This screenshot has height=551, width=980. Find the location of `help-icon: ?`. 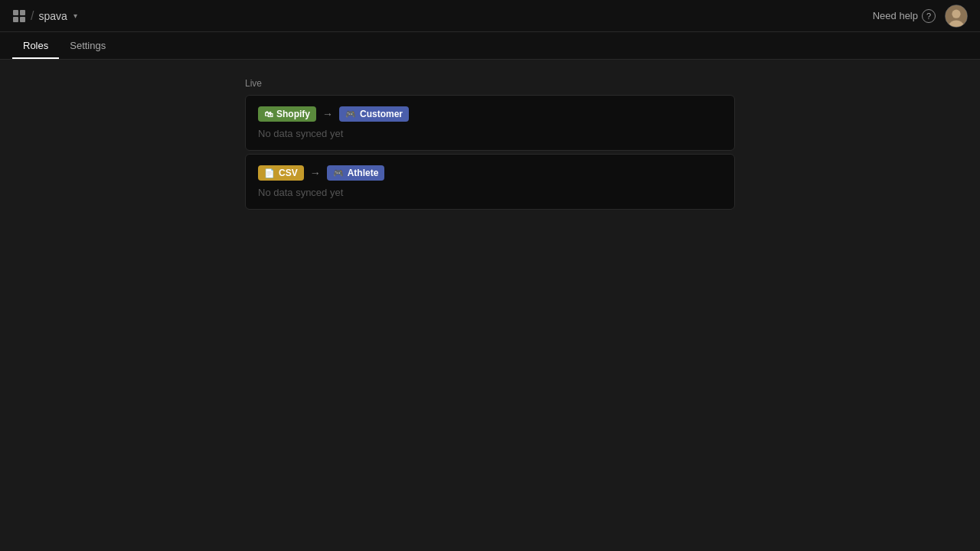

help-icon: ? is located at coordinates (929, 16).